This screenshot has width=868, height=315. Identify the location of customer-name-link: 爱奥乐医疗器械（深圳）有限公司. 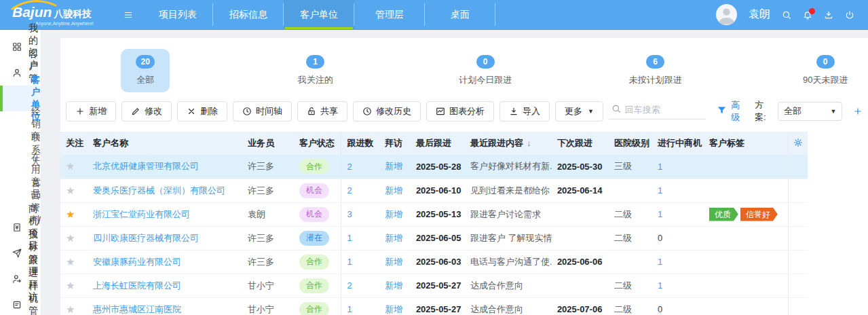
(159, 190).